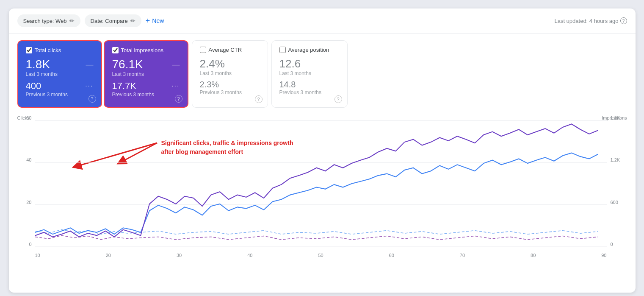  I want to click on y-right-12k: 1.2K, so click(616, 160).